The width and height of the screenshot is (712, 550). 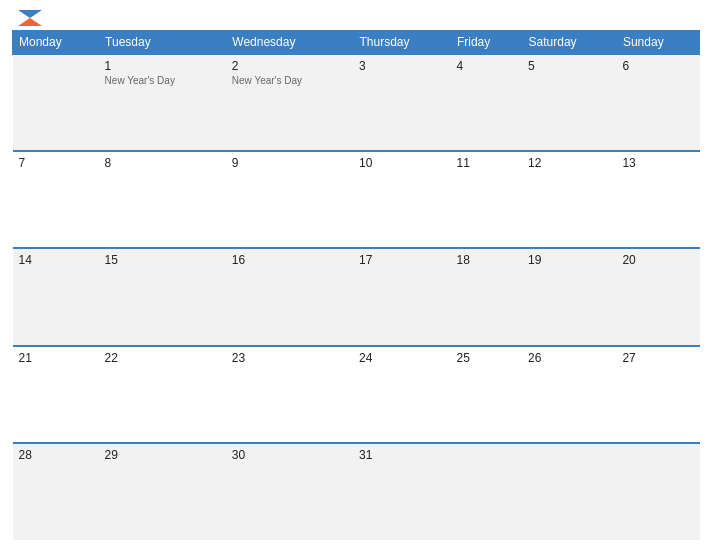 I want to click on day-number: 29, so click(x=162, y=455).